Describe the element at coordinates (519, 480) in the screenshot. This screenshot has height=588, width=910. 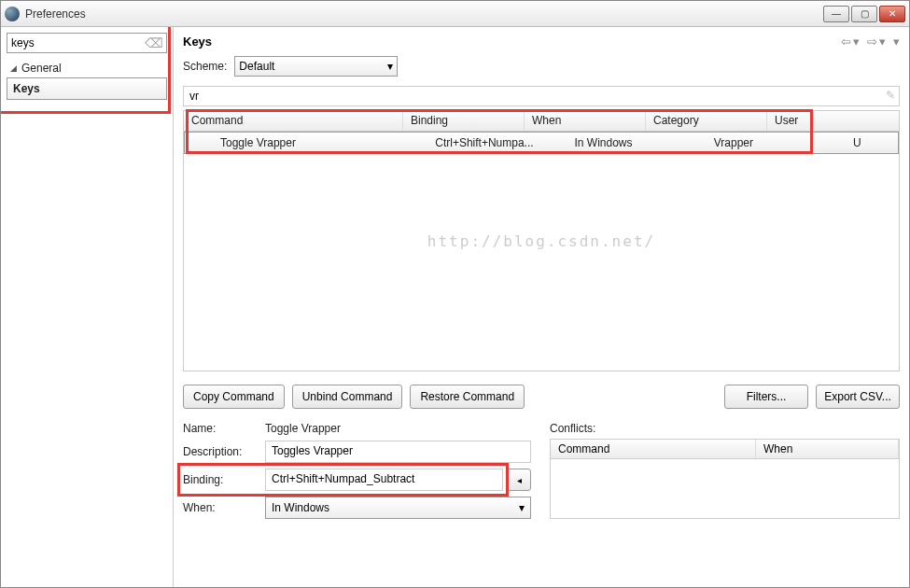
I see `binding-scroll-button: ◂` at that location.